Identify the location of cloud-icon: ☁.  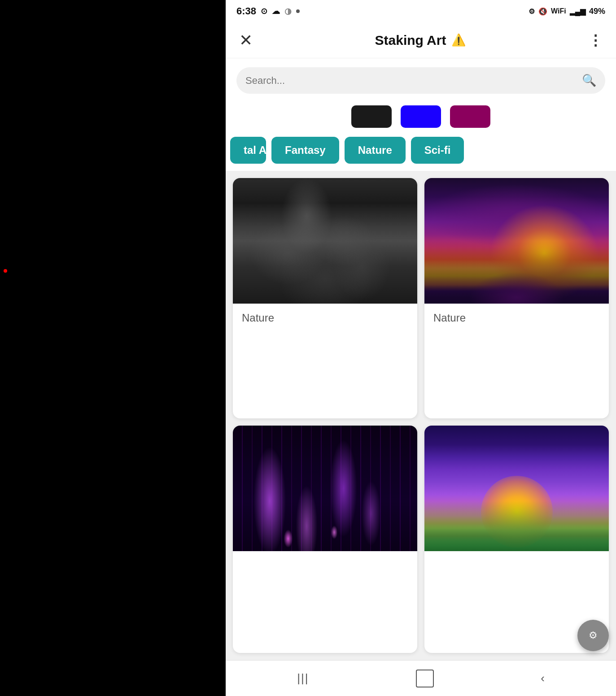
(276, 11).